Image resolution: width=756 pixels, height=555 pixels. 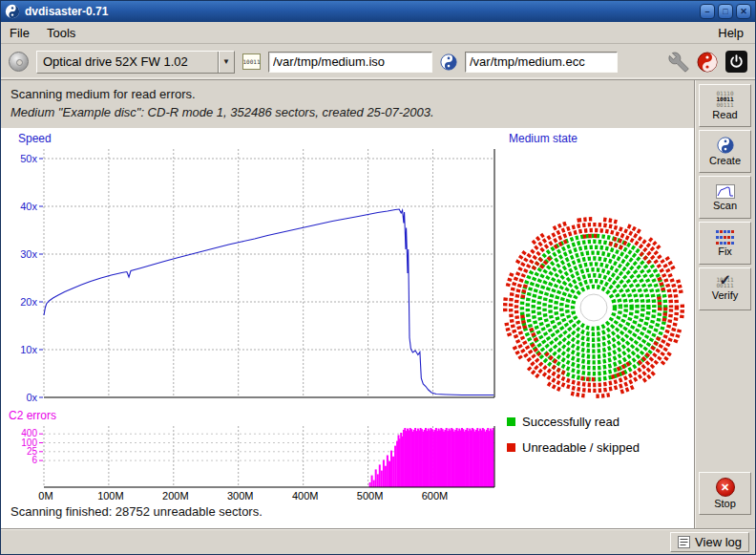 I want to click on speed-chart-title: Speed, so click(x=34, y=139).